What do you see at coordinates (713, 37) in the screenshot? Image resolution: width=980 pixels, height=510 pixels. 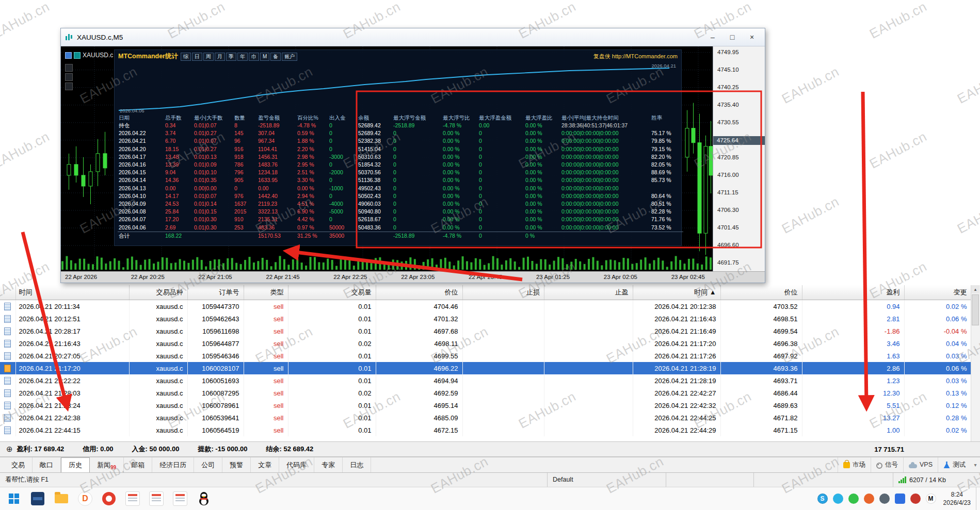 I see `minimize-button: –` at bounding box center [713, 37].